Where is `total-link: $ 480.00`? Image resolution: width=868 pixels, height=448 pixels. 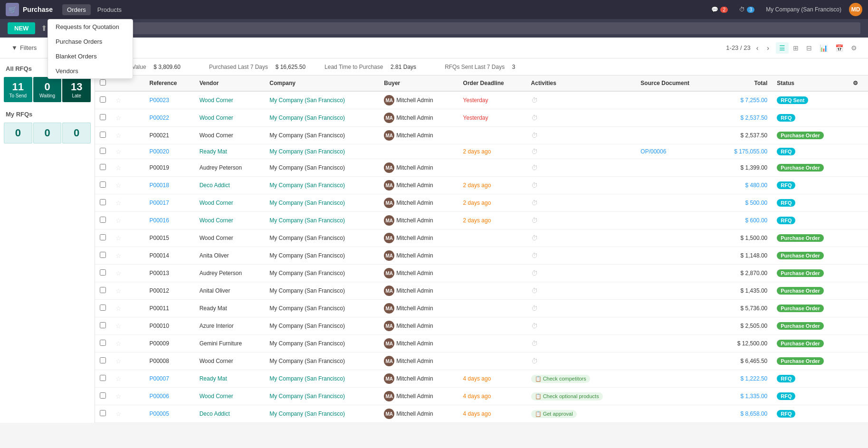 total-link: $ 480.00 is located at coordinates (756, 185).